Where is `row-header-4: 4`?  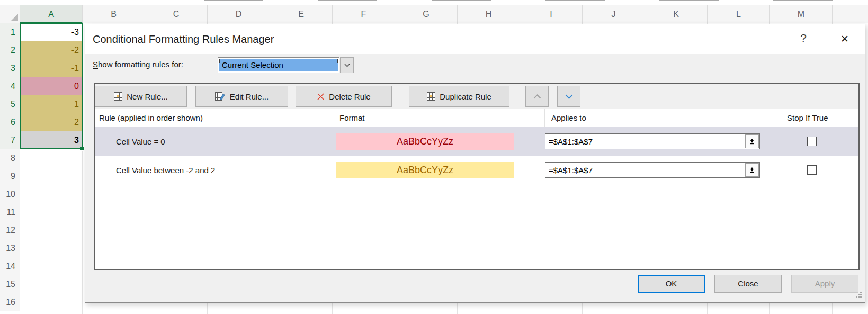 row-header-4: 4 is located at coordinates (10, 86).